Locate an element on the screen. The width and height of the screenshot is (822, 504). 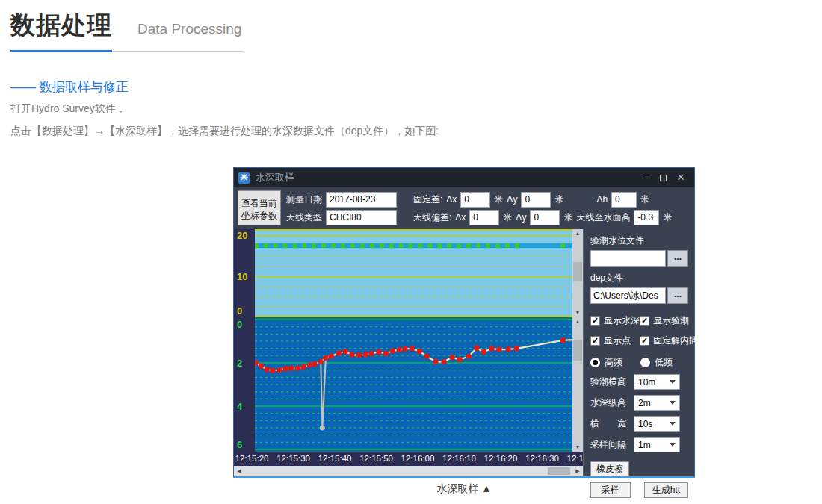
minimize-button: – is located at coordinates (645, 178).